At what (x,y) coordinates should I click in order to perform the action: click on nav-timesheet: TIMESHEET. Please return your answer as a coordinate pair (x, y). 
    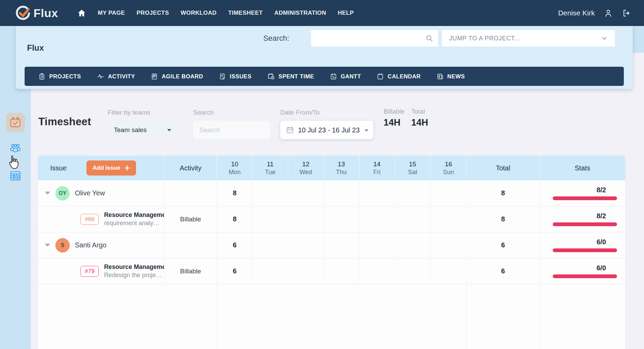
    Looking at the image, I should click on (245, 13).